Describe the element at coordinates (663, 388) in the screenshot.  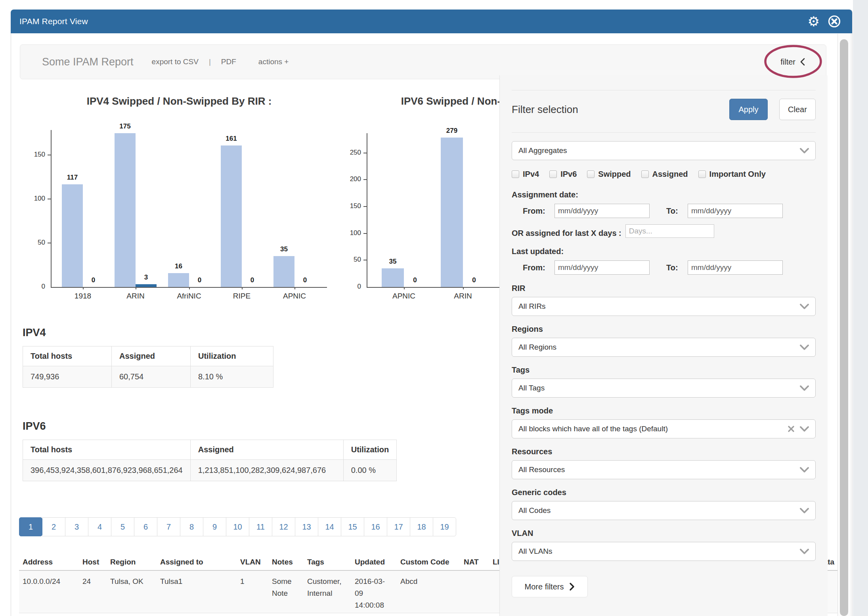
I see `tags-select: All Tags` at that location.